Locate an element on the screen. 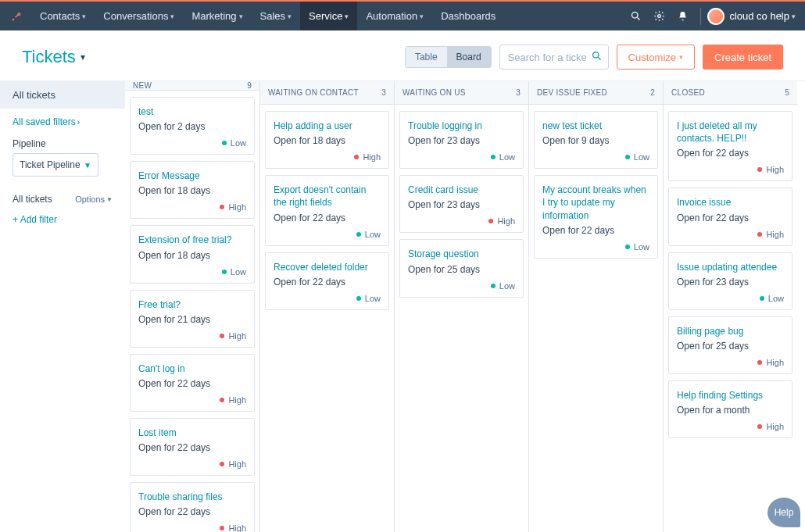 The width and height of the screenshot is (805, 532). saved-filters-link: All saved filters› is located at coordinates (63, 122).